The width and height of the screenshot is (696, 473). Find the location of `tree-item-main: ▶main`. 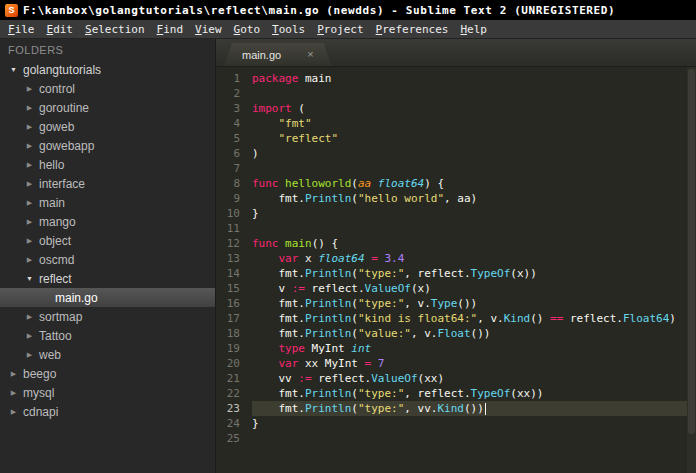

tree-item-main: ▶main is located at coordinates (108, 202).